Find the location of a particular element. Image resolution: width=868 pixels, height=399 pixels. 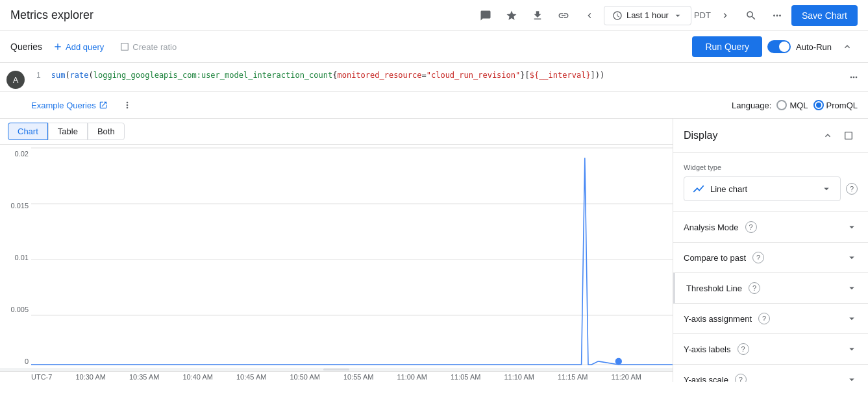

y-axis-assignment-section: Y-axis assignment ? is located at coordinates (771, 319).